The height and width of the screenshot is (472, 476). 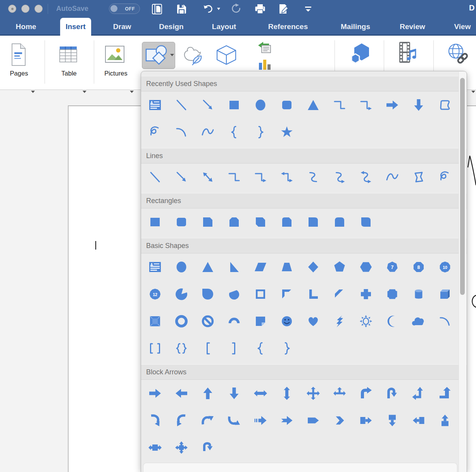 I want to click on shape-round-single-corner-rectangle, so click(x=313, y=222).